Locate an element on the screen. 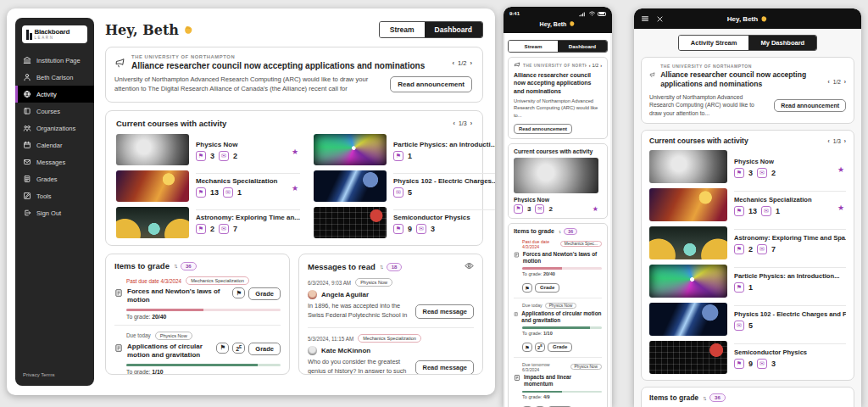  to-grade-value: 20/40 is located at coordinates (549, 274).